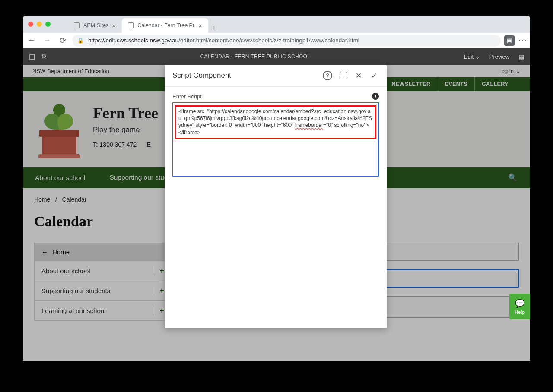 This screenshot has height=392, width=553. I want to click on fullscreen-icon: ⛶, so click(343, 76).